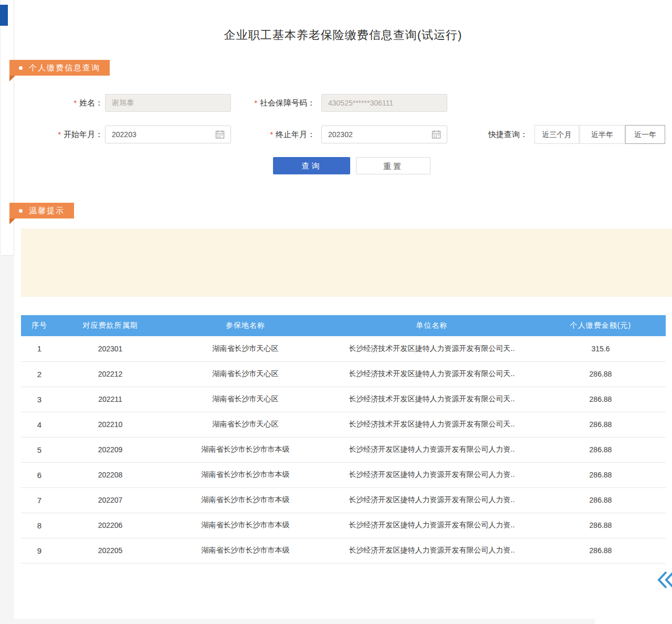 This screenshot has height=624, width=672. What do you see at coordinates (343, 399) in the screenshot?
I see `table-row: 3 202211 湖南省长沙市天心区 长沙经济技术开发区捷特人力资源开发有限公司…` at bounding box center [343, 399].